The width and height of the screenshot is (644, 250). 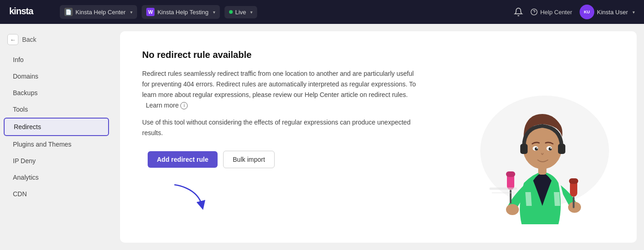 I want to click on learn-more-link: Learn more i, so click(x=165, y=106).